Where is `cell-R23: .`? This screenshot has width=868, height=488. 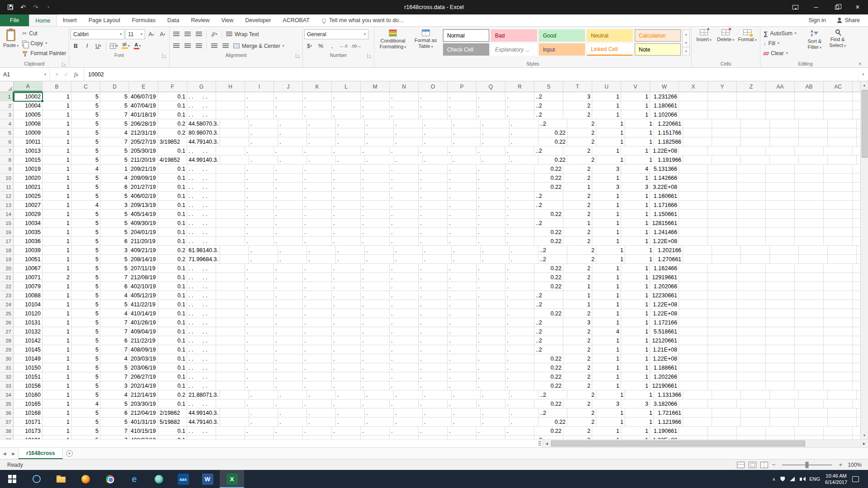
cell-R23: . is located at coordinates (520, 296).